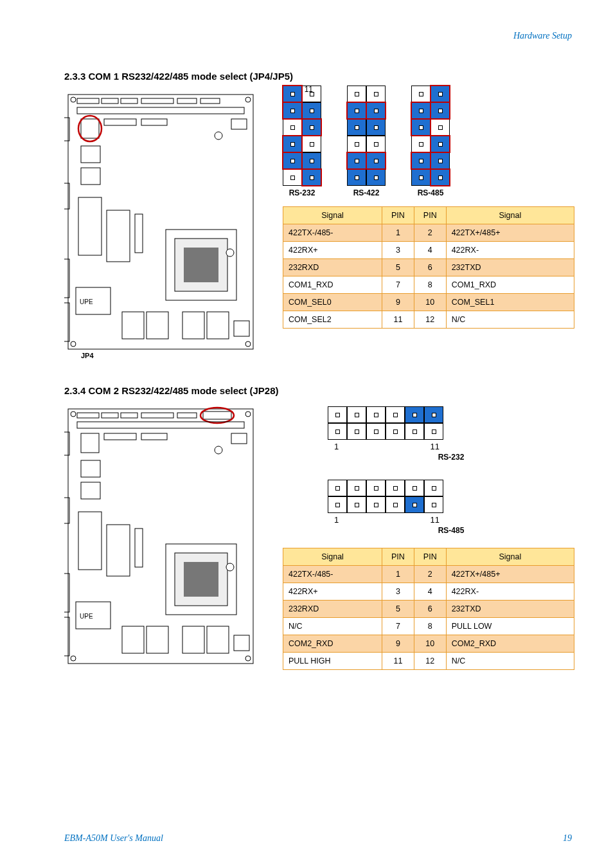  What do you see at coordinates (567, 838) in the screenshot?
I see `footer-right: 19` at bounding box center [567, 838].